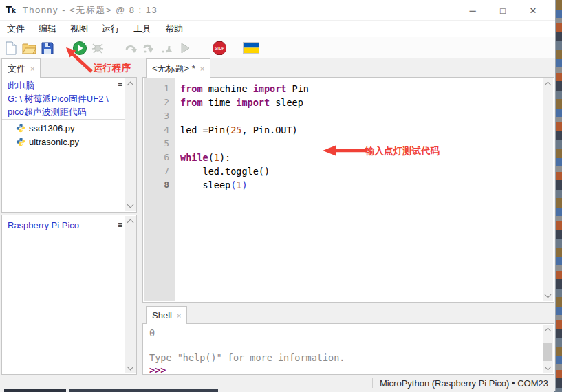  Describe the element at coordinates (219, 48) in the screenshot. I see `stop-restart-button: STOP` at that location.